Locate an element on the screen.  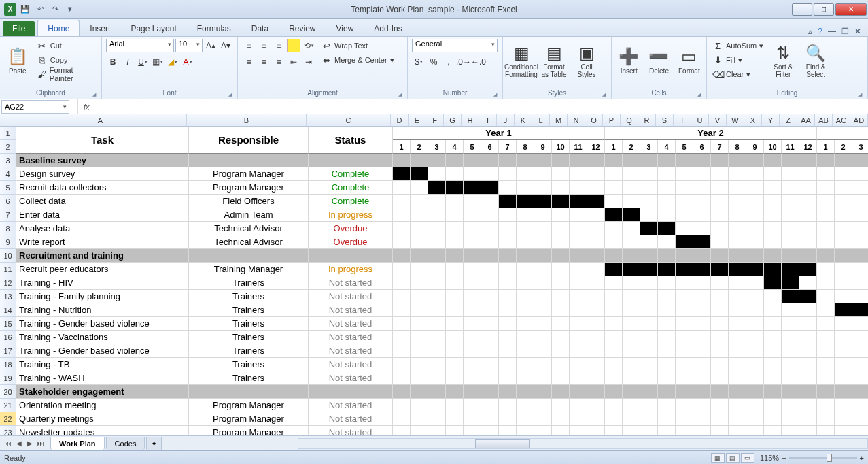
table-row: Recruit peer educatorsTraining ManagerIn… is located at coordinates (442, 269).